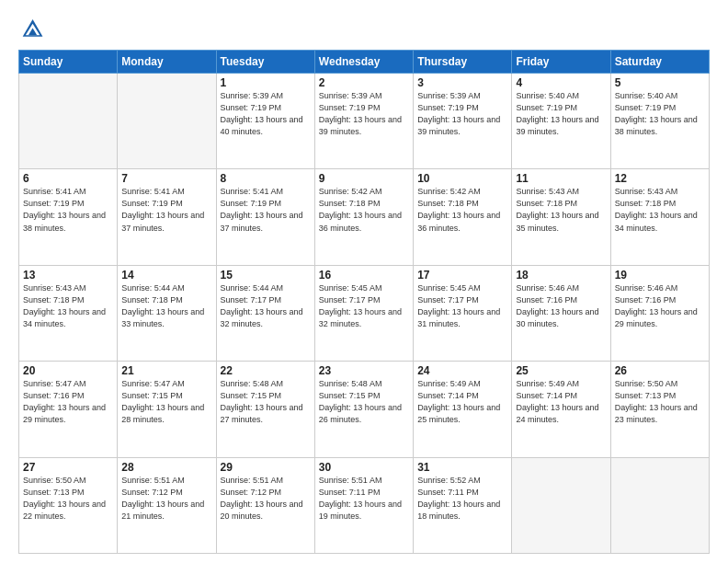 The image size is (728, 563). Describe the element at coordinates (166, 371) in the screenshot. I see `day-number: 21` at that location.